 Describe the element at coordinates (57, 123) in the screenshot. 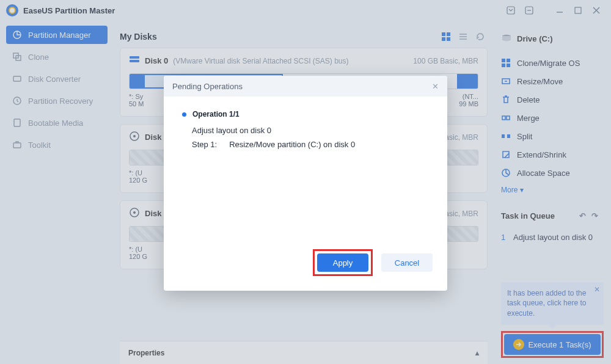

I see `sidebar-item-bootable-media: Bootable Media` at that location.